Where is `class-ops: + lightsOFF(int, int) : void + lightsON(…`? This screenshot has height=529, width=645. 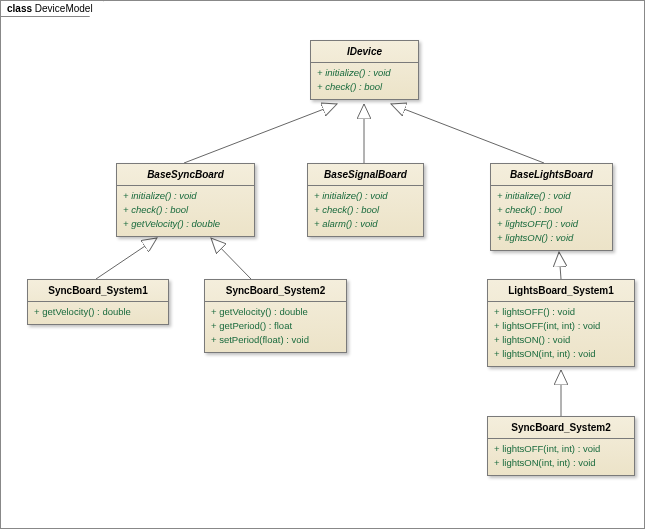
class-ops: + lightsOFF(int, int) : void + lightsON(… is located at coordinates (561, 457).